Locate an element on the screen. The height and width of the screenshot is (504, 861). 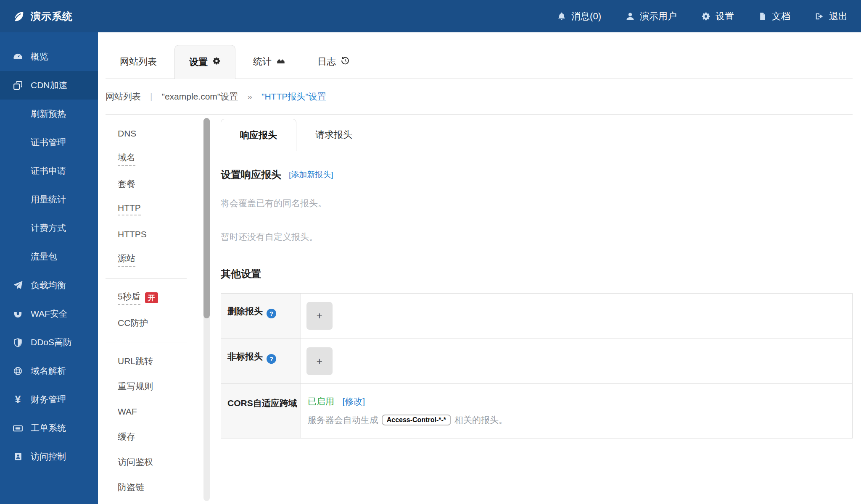
topbar-menu: 消息(0) 演示用户 设置 文档 退出 is located at coordinates (709, 16).